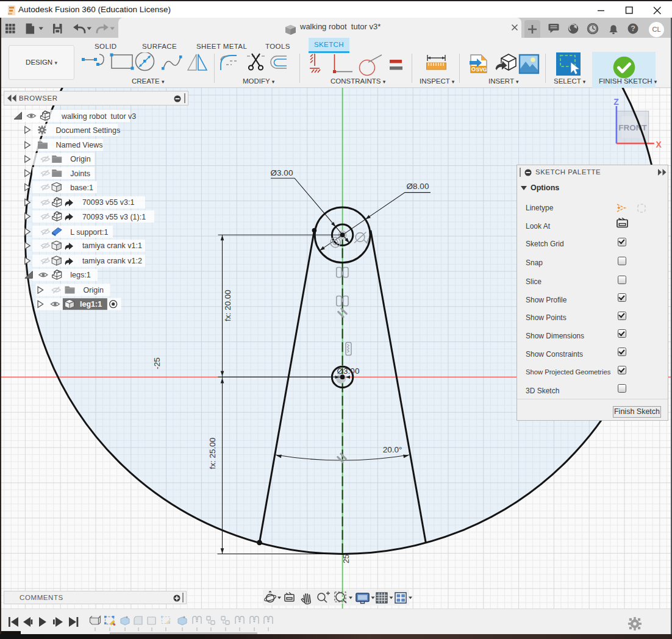 This screenshot has width=672, height=639. I want to click on svg-text: 20.0°, so click(393, 450).